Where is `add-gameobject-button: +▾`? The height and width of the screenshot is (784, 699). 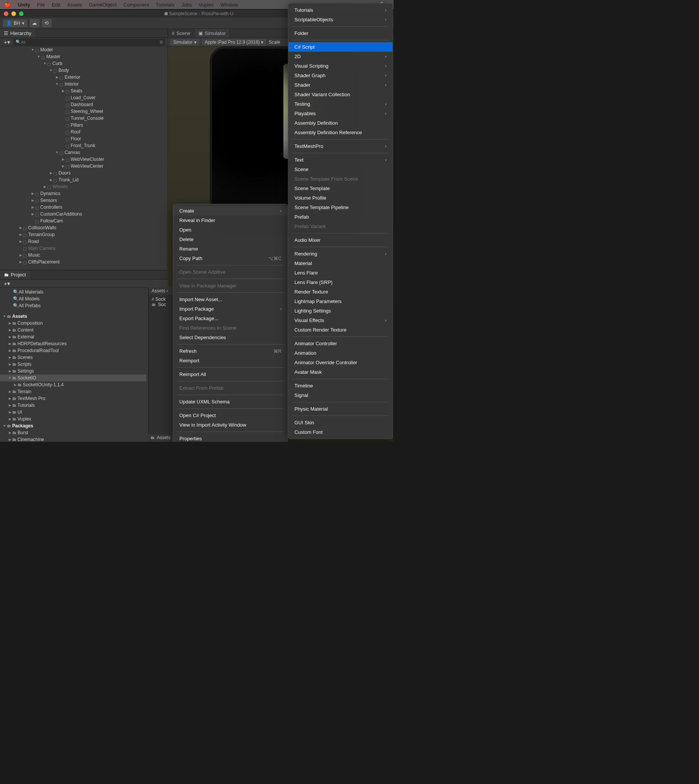
add-gameobject-button: +▾ is located at coordinates (7, 42).